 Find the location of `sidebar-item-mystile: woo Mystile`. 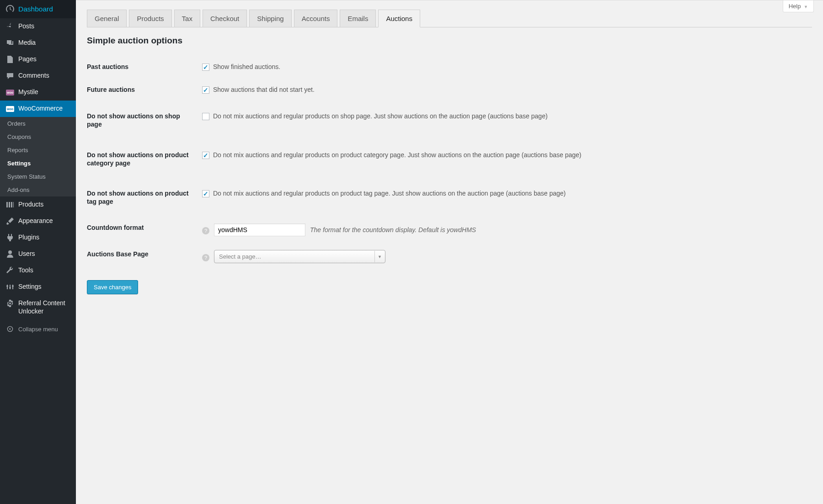

sidebar-item-mystile: woo Mystile is located at coordinates (38, 92).